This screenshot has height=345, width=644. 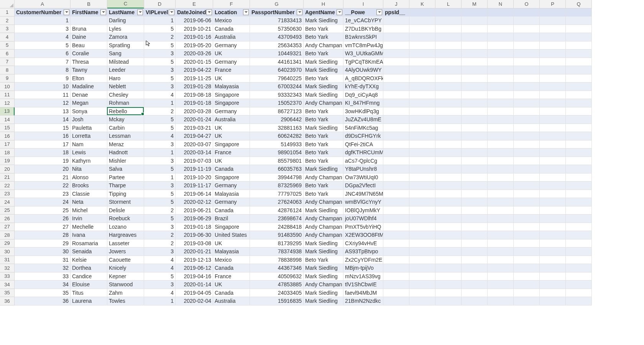 What do you see at coordinates (232, 194) in the screenshot?
I see `cell-F23: Malayasia` at bounding box center [232, 194].